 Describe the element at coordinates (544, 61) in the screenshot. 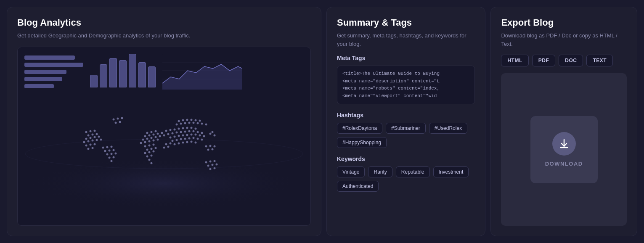

I see `format-pdf-button: PDF` at that location.